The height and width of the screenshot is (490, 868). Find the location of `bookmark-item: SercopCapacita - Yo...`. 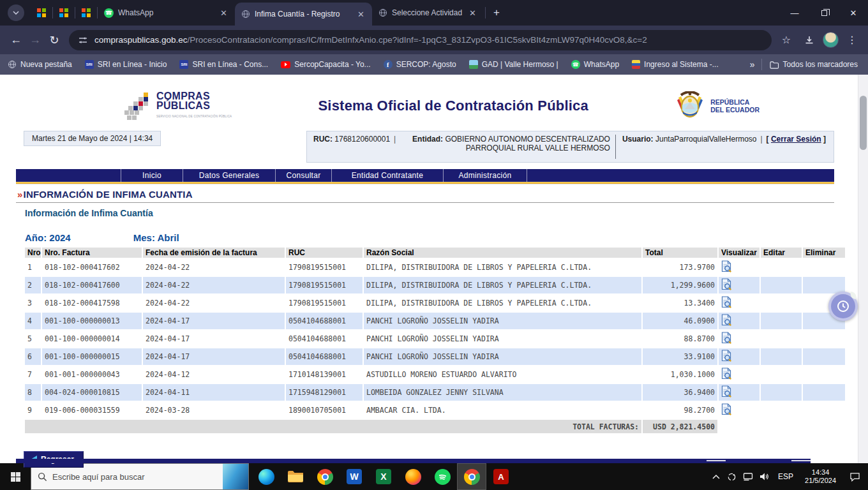

bookmark-item: SercopCapacita - Yo... is located at coordinates (326, 64).